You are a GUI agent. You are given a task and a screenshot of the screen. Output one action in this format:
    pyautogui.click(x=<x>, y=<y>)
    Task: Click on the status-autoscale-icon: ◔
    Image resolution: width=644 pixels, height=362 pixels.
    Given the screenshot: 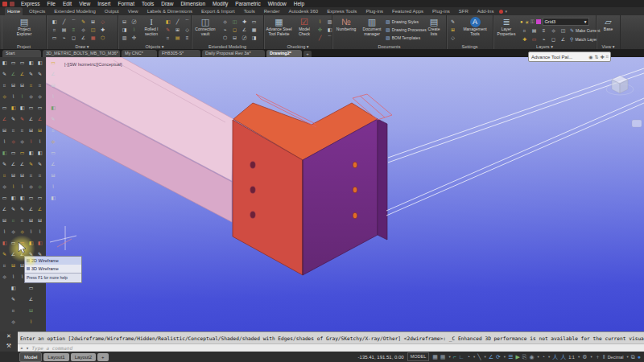 What is the action you would take?
    pyautogui.click(x=543, y=357)
    